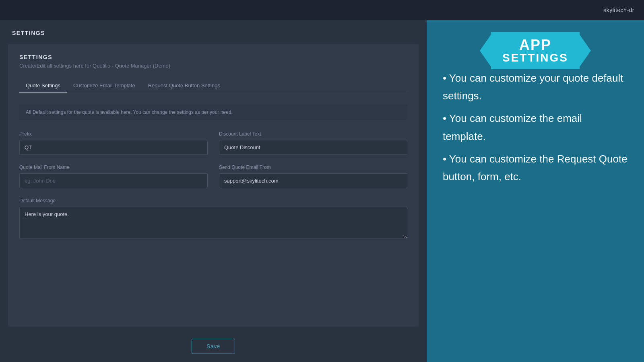 The image size is (644, 362). What do you see at coordinates (114, 176) in the screenshot?
I see `mail-from-name-group: Quote Mail From Name` at bounding box center [114, 176].